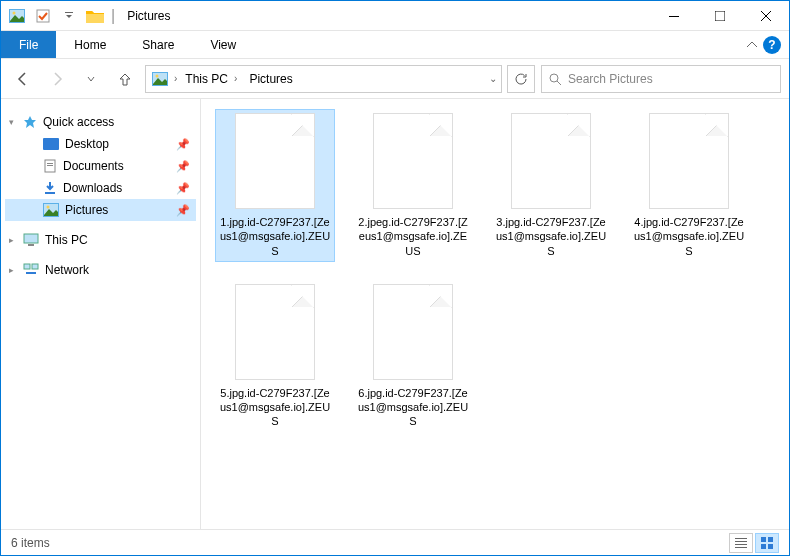 This screenshot has height=556, width=790. I want to click on titlebar-left: | Pictures, so click(86, 16).